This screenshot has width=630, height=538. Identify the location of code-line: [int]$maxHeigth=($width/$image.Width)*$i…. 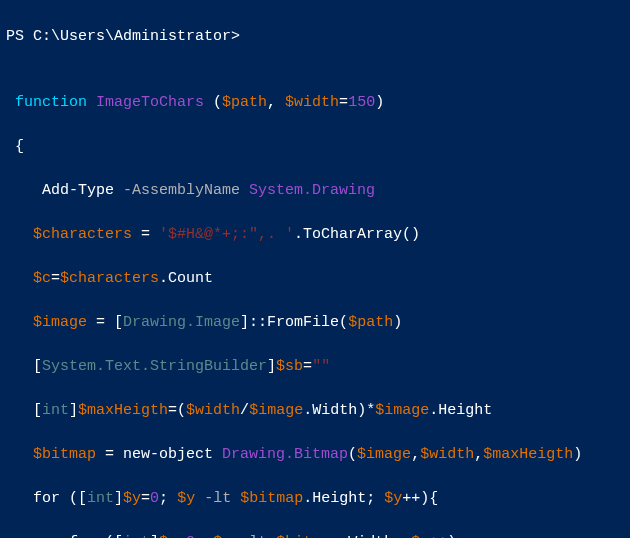
(315, 411).